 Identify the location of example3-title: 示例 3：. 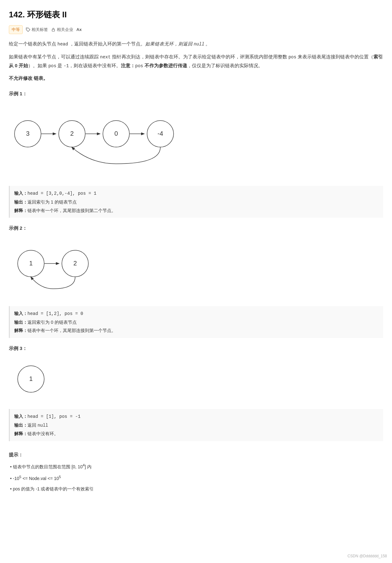
(196, 348).